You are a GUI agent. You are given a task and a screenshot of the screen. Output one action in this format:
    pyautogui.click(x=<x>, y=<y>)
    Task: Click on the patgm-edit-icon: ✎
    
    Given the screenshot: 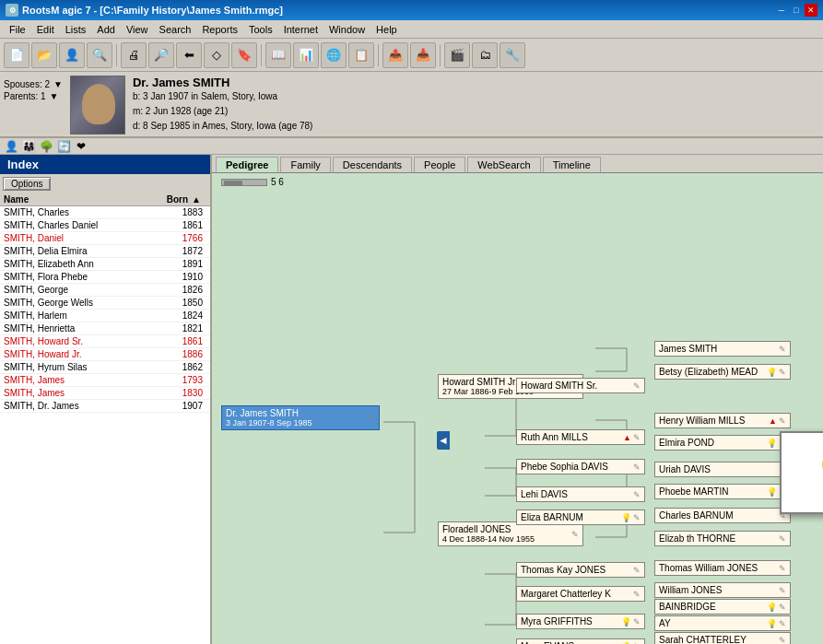 What is the action you would take?
    pyautogui.click(x=637, y=438)
    